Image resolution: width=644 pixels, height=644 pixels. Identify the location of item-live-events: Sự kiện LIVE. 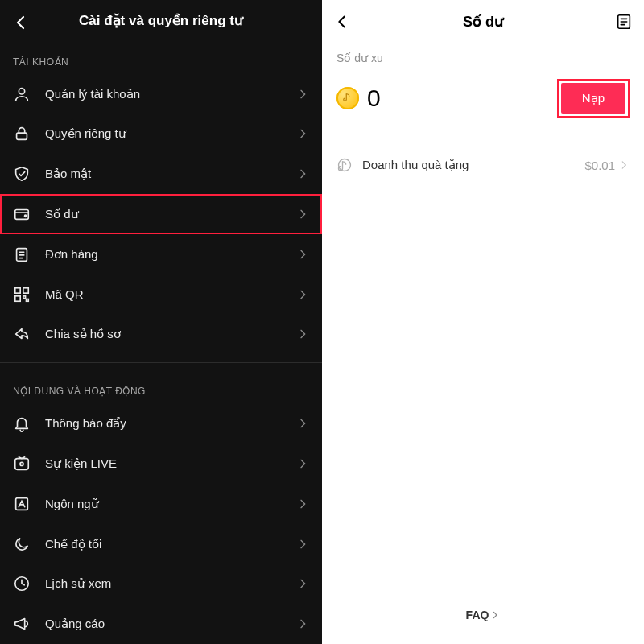
(161, 464).